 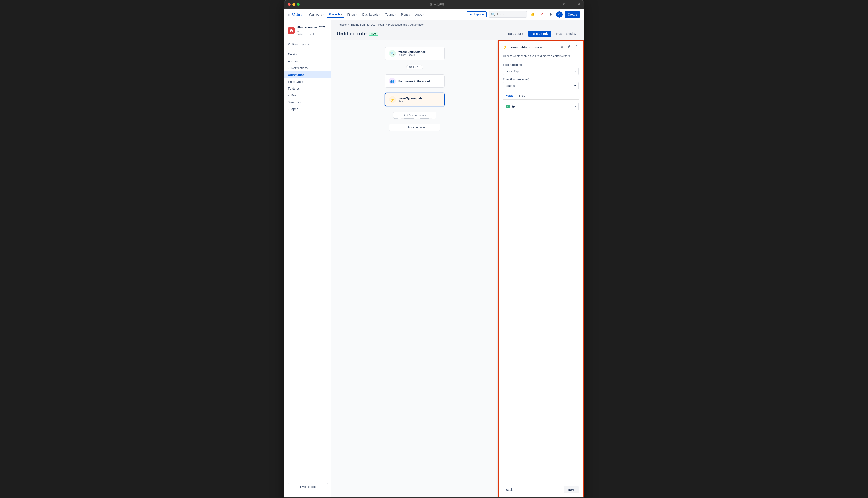 I want to click on back-to-project-link: ⊕ Back to project, so click(x=308, y=44).